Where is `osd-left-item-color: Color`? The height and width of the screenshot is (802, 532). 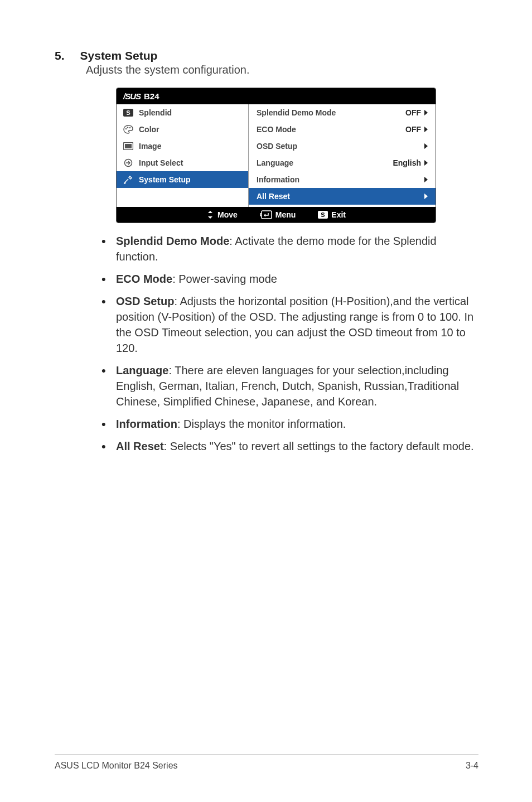
osd-left-item-color: Color is located at coordinates (182, 129).